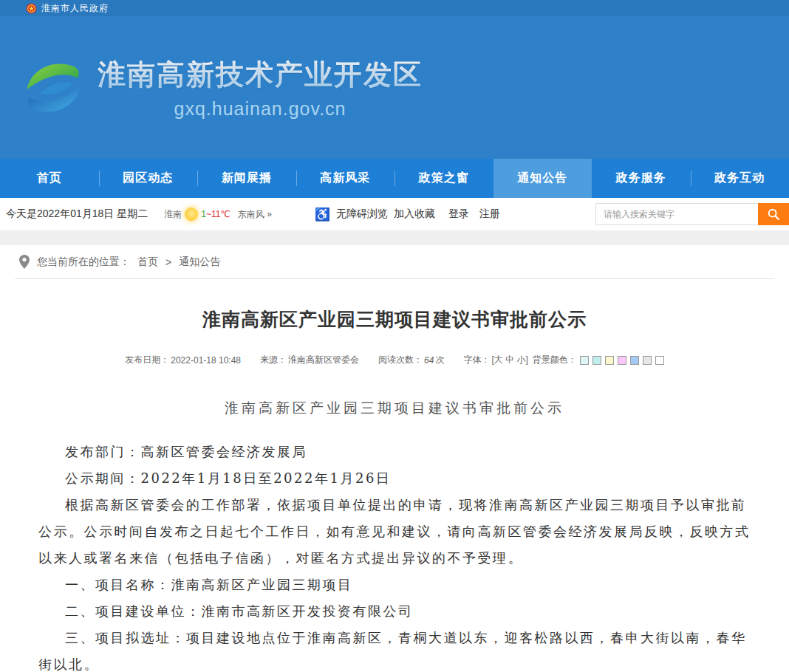 The width and height of the screenshot is (789, 672). Describe the element at coordinates (31, 9) in the screenshot. I see `national-emblem-icon` at that location.